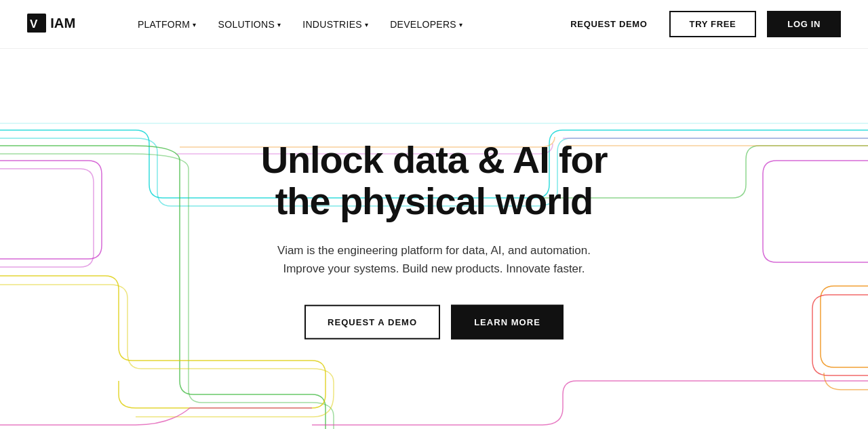 Image resolution: width=868 pixels, height=429 pixels. Describe the element at coordinates (434, 323) in the screenshot. I see `hero-buttons: REQUEST A DEMO LEARN MORE` at that location.